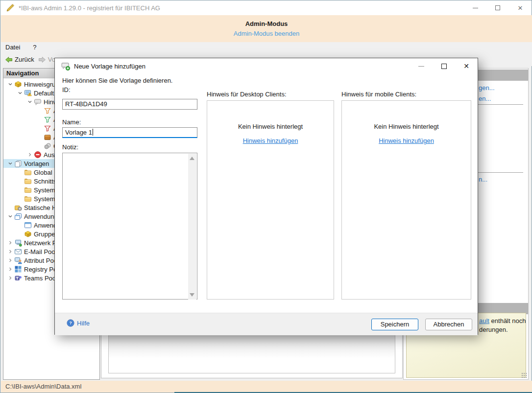  I want to click on save-button: Speichern, so click(395, 324).